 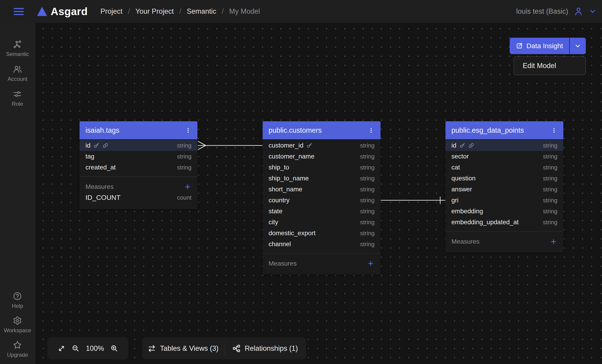 I want to click on table-field-row: sectorstring, so click(x=504, y=156).